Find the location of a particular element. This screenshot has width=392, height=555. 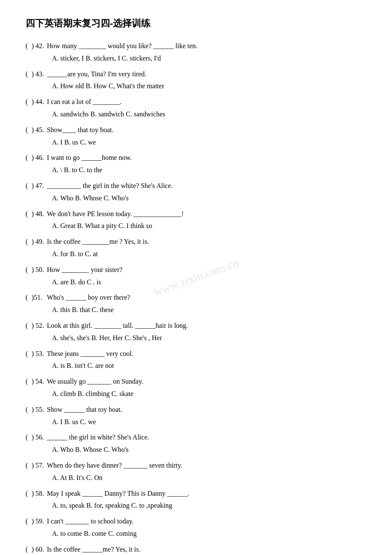

question-line-q50: () 50.How ________ your sister? is located at coordinates (196, 270).